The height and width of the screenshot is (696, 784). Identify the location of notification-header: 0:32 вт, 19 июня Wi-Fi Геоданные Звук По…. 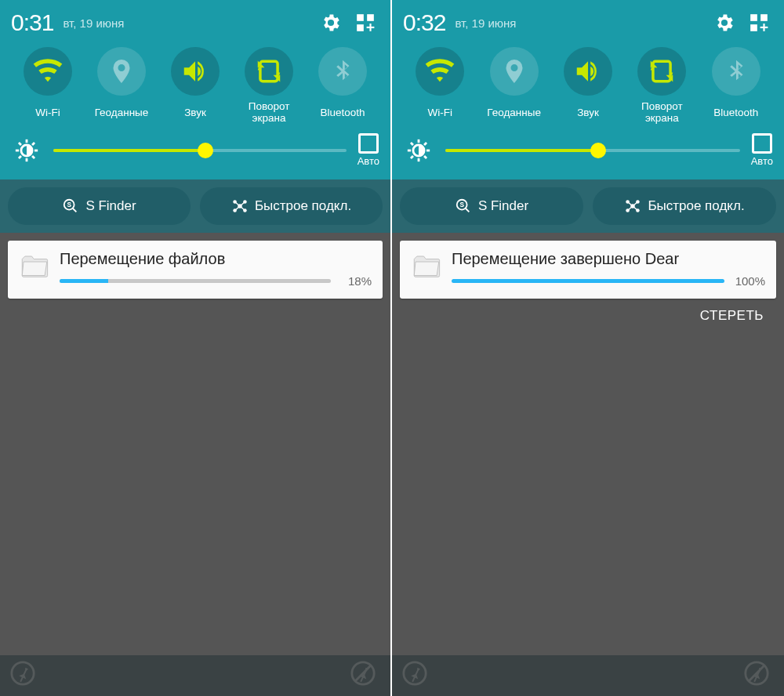
(588, 89).